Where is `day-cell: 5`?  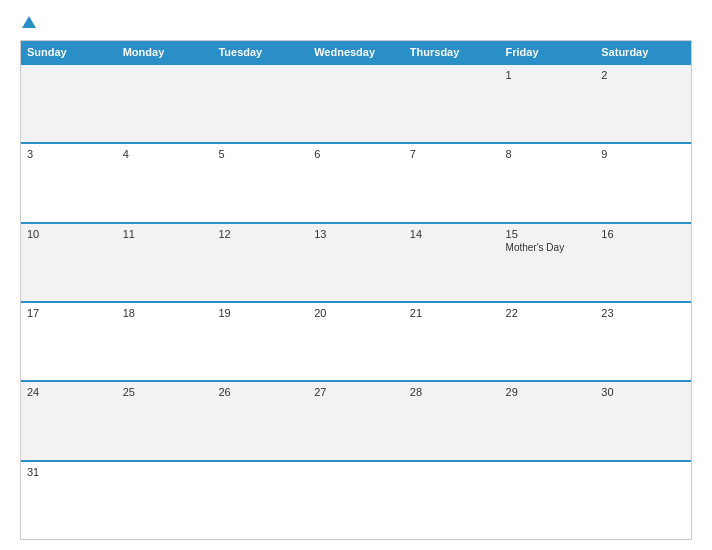 day-cell: 5 is located at coordinates (260, 182).